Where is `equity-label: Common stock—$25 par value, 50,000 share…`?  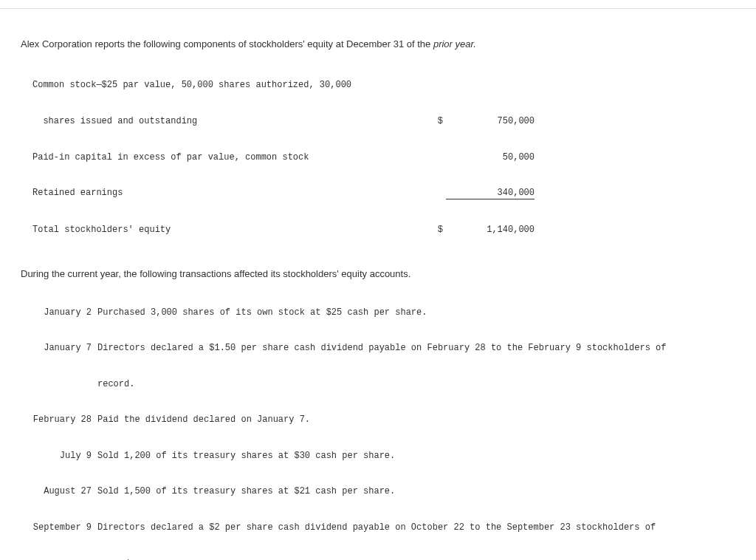 equity-label: Common stock—$25 par value, 50,000 share… is located at coordinates (232, 85).